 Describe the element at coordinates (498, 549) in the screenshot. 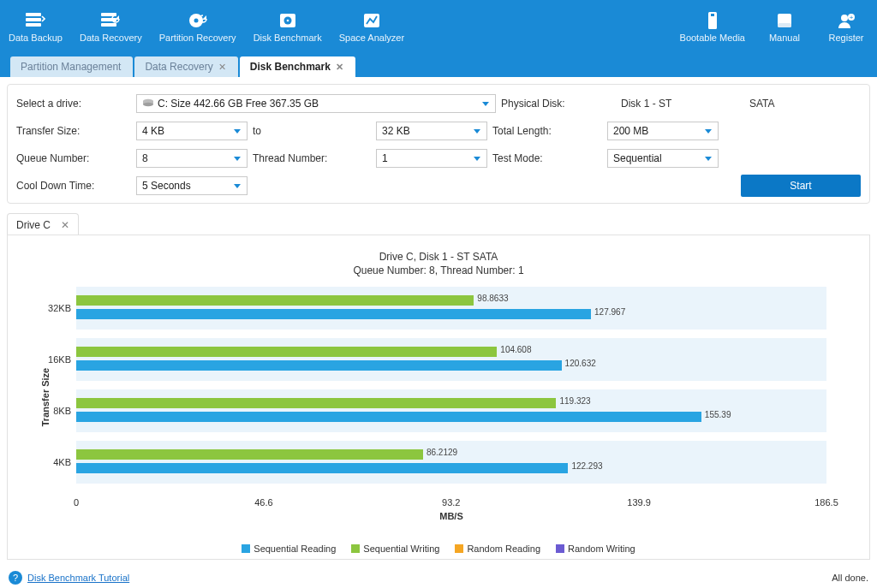

I see `legend-item: Random Reading` at that location.